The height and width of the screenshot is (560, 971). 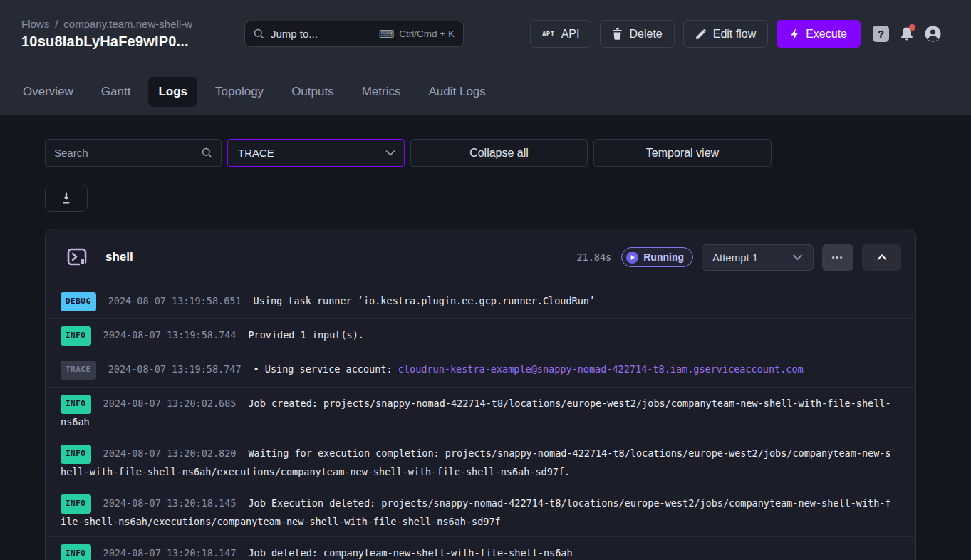 What do you see at coordinates (486, 91) in the screenshot?
I see `execution-tabs: OverviewGanttLogsTopologyOutputsMetricsA…` at bounding box center [486, 91].